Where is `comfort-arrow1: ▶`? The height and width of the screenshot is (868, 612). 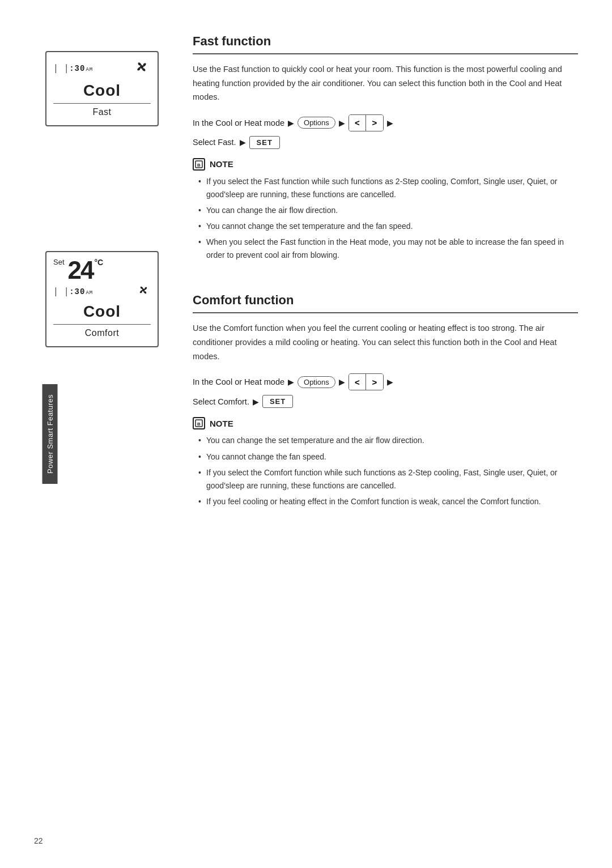 comfort-arrow1: ▶ is located at coordinates (291, 382).